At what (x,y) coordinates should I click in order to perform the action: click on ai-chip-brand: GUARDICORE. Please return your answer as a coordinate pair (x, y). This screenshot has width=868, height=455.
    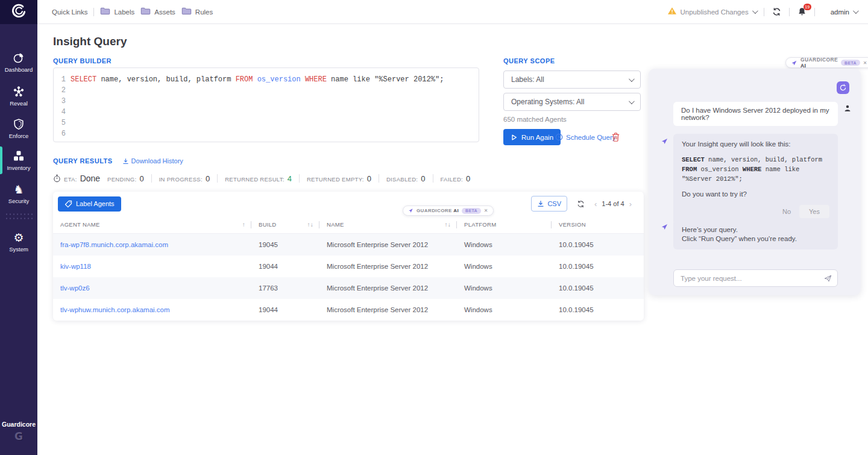
    Looking at the image, I should click on (819, 60).